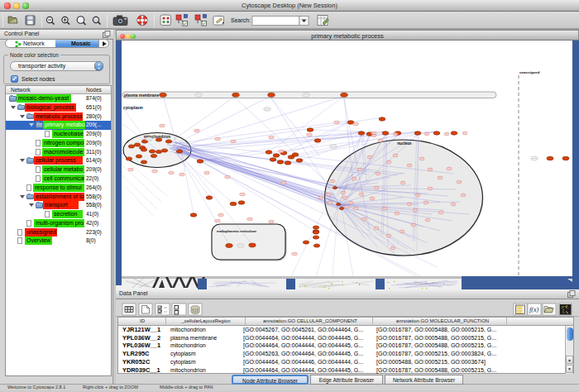  I want to click on svg-text: cytoplasm, so click(133, 108).